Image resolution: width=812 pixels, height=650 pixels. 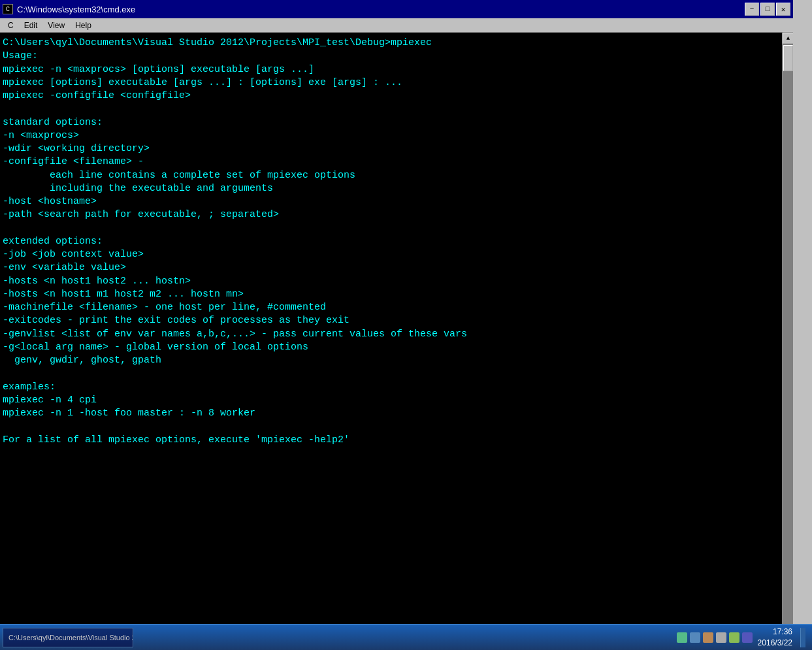 What do you see at coordinates (783, 9) in the screenshot?
I see `close-button: ✕` at bounding box center [783, 9].